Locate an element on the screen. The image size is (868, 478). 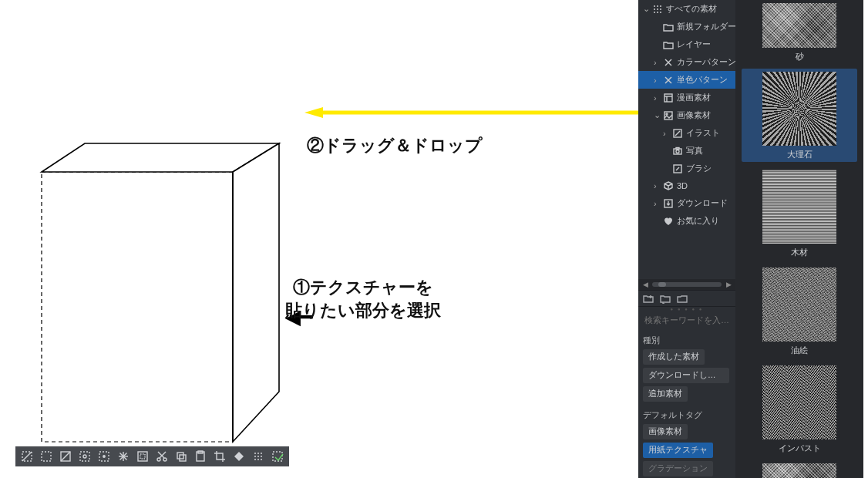
tool-select-none is located at coordinates (27, 456).